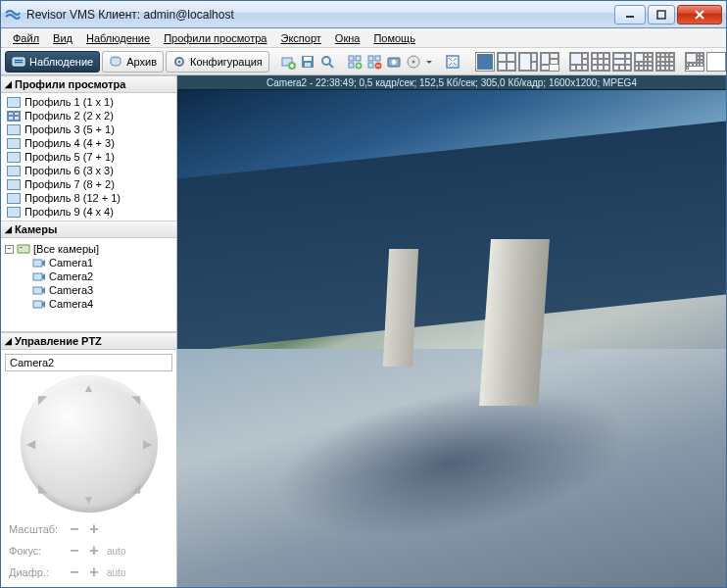 The width and height of the screenshot is (727, 588). Describe the element at coordinates (10, 249) in the screenshot. I see `expand-icon: −` at that location.